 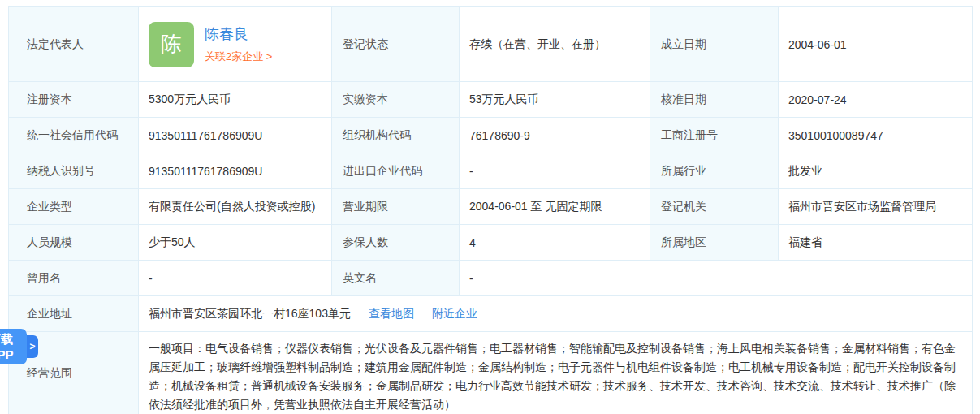 What do you see at coordinates (74, 243) in the screenshot?
I see `staff-size-label: 人员规模` at bounding box center [74, 243].